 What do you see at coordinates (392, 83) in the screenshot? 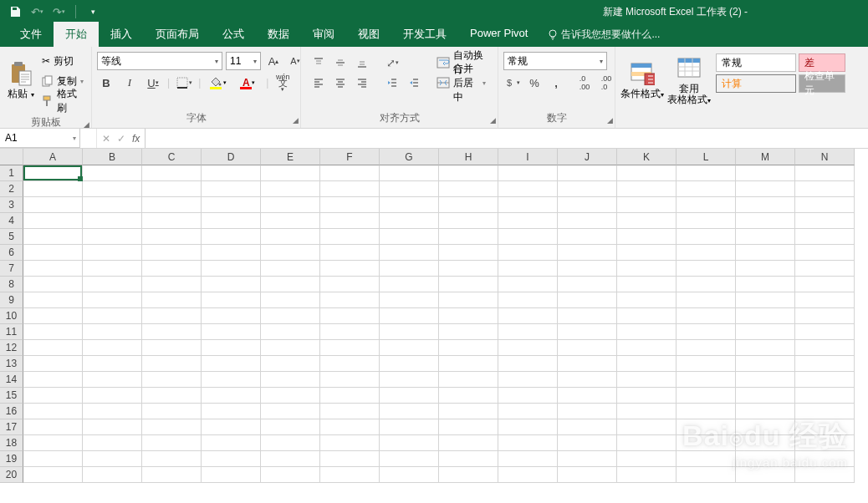
I see `decrease-indent-icon` at bounding box center [392, 83].